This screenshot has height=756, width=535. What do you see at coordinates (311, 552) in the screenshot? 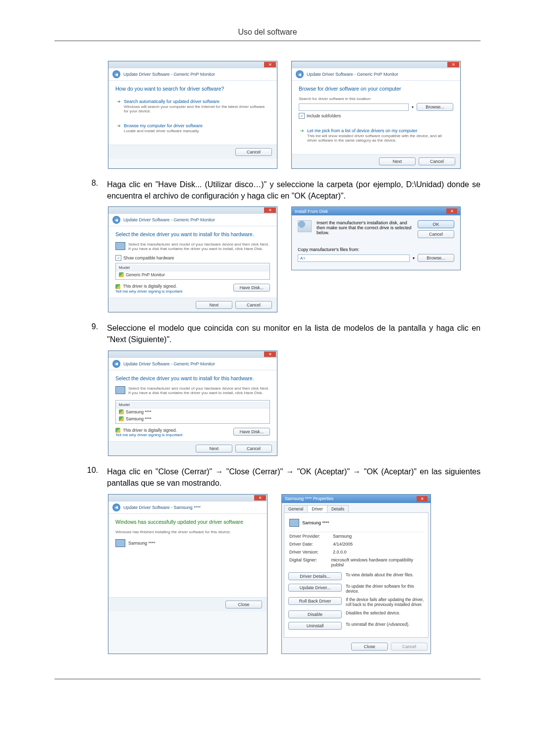
I see `version-key: Driver Version:` at bounding box center [311, 552].